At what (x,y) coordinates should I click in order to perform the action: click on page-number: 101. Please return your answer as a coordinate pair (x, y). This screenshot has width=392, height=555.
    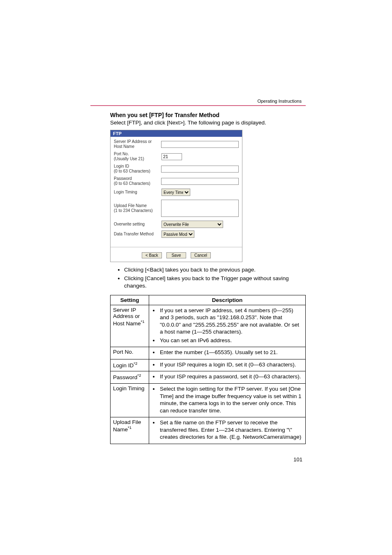
    Looking at the image, I should click on (196, 459).